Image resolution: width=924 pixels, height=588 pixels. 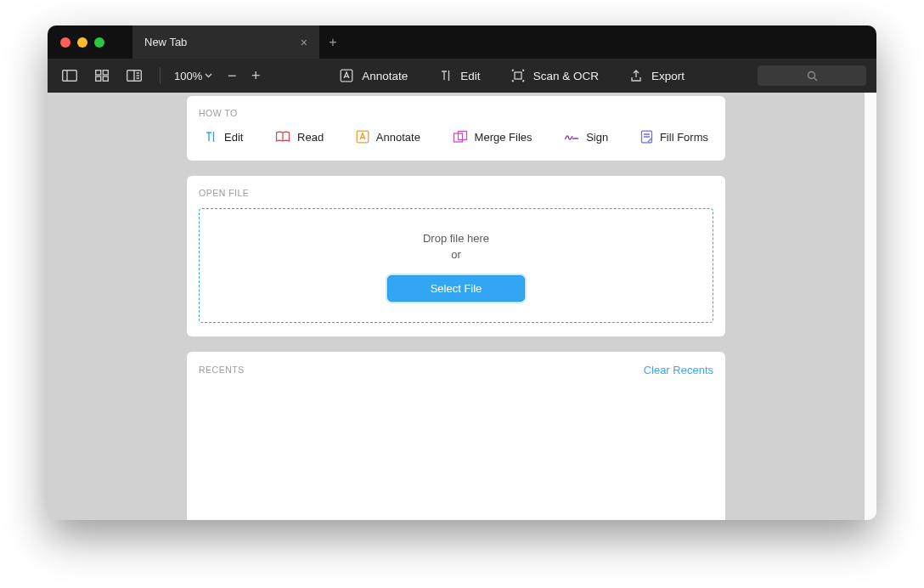 I want to click on howto-fill-forms: Fill Forms, so click(x=674, y=137).